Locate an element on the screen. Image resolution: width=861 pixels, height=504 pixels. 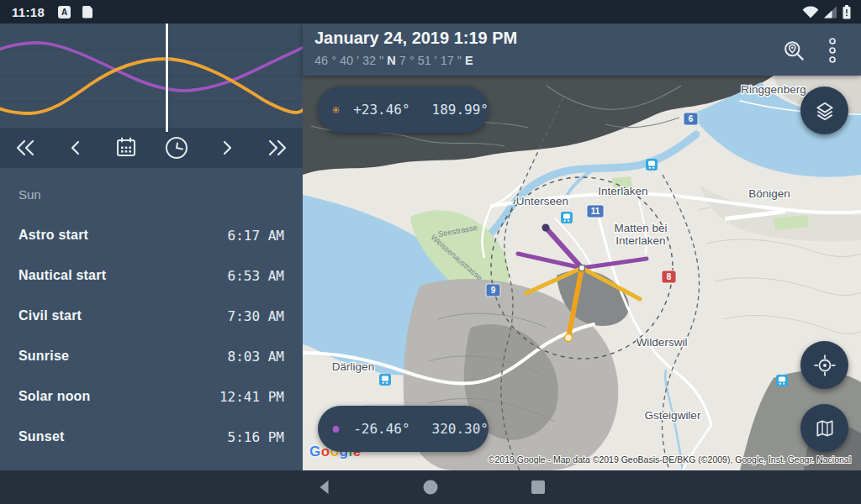
row-value: 6:17 AM is located at coordinates (256, 235).